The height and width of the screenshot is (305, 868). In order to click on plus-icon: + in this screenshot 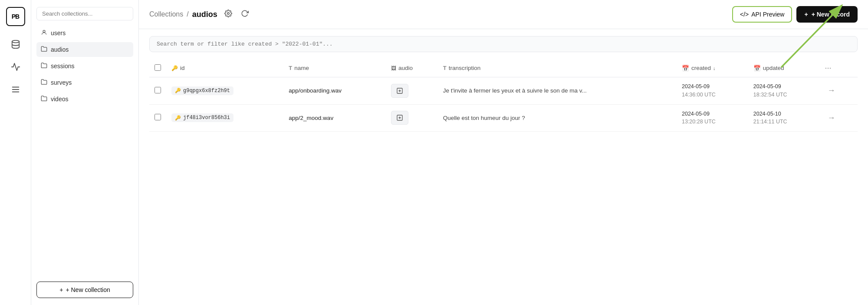, I will do `click(61, 290)`.